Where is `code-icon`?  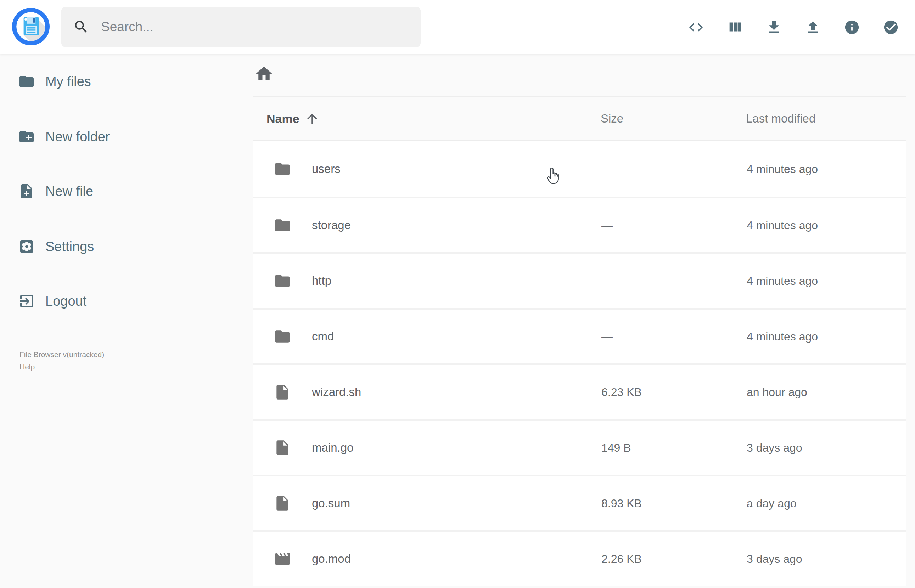
code-icon is located at coordinates (696, 27).